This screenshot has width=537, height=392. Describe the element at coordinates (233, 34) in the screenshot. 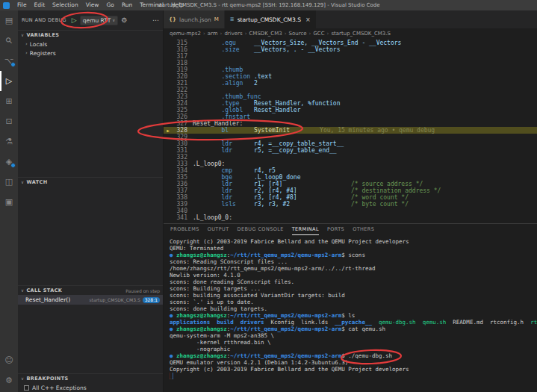

I see `breadcrumb-item: drivers` at that location.